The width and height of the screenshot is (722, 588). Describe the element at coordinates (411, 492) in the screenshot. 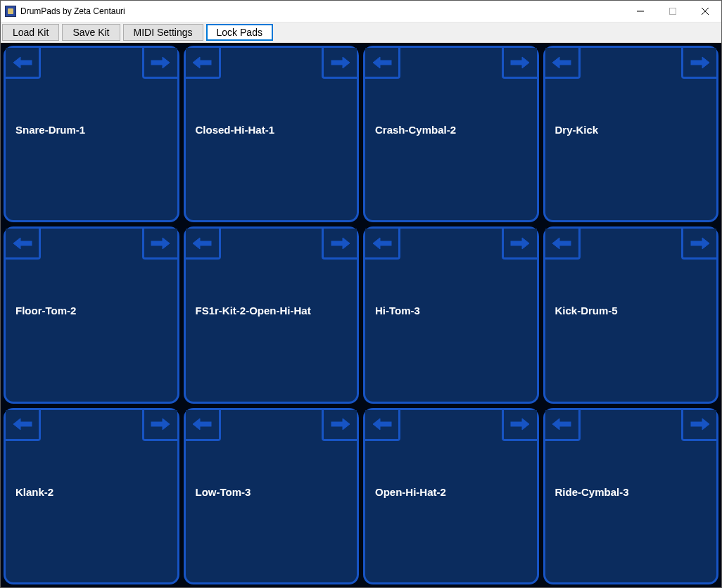

I see `pad-label: Open-Hi-Hat-2` at that location.